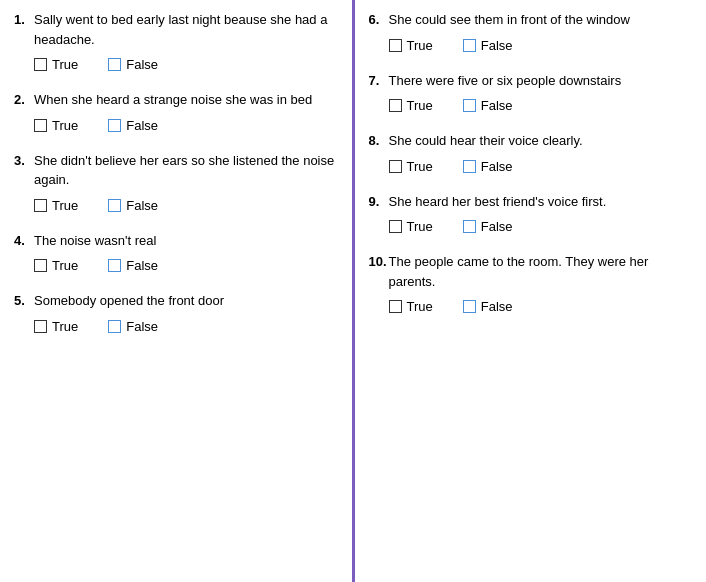 The width and height of the screenshot is (706, 582). What do you see at coordinates (420, 166) in the screenshot?
I see `true-label-right-3: True` at bounding box center [420, 166].